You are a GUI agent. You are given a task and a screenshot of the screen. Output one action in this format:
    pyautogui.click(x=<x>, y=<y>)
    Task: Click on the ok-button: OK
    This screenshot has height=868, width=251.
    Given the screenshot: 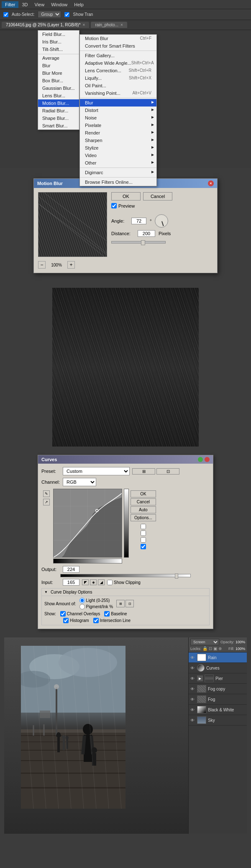 What is the action you would take?
    pyautogui.click(x=126, y=196)
    